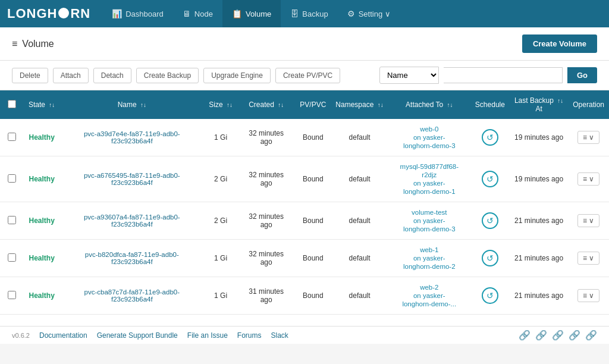 The image size is (609, 364). Describe the element at coordinates (429, 179) in the screenshot. I see `attached-to-link: mysql-59d877df68-r2djzon yasker-longhorn…` at that location.